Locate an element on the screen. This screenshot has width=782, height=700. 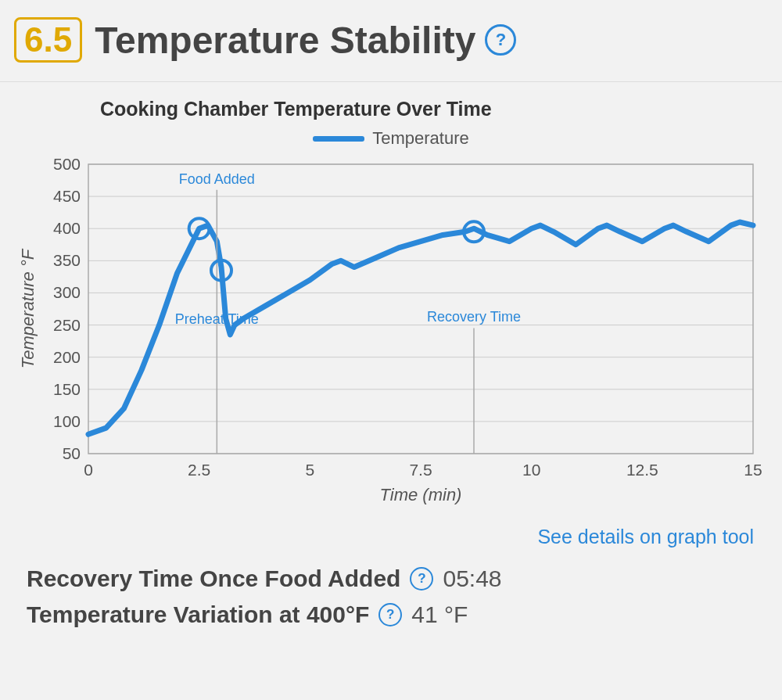
stat-recovery-value: 05:48 is located at coordinates (472, 579).